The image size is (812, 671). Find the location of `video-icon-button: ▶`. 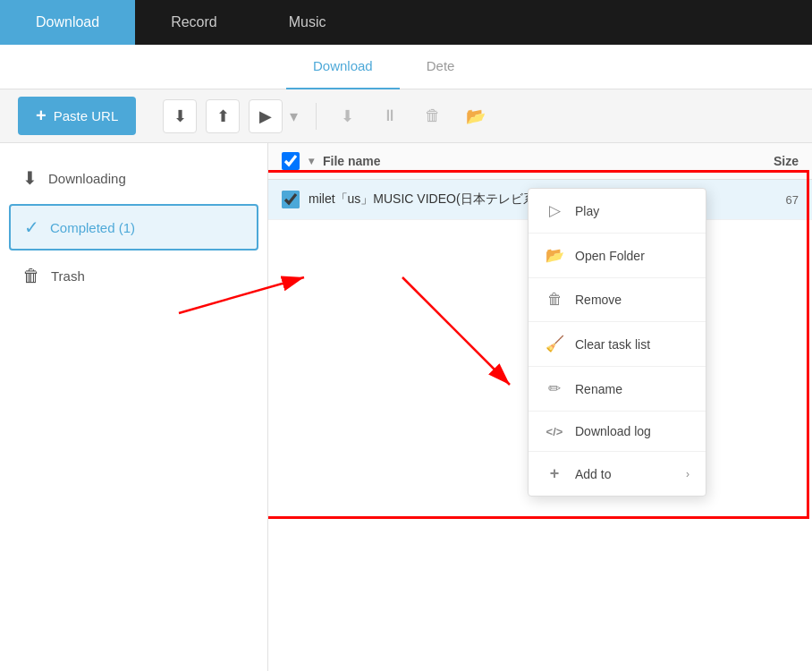

video-icon-button: ▶ is located at coordinates (266, 116).